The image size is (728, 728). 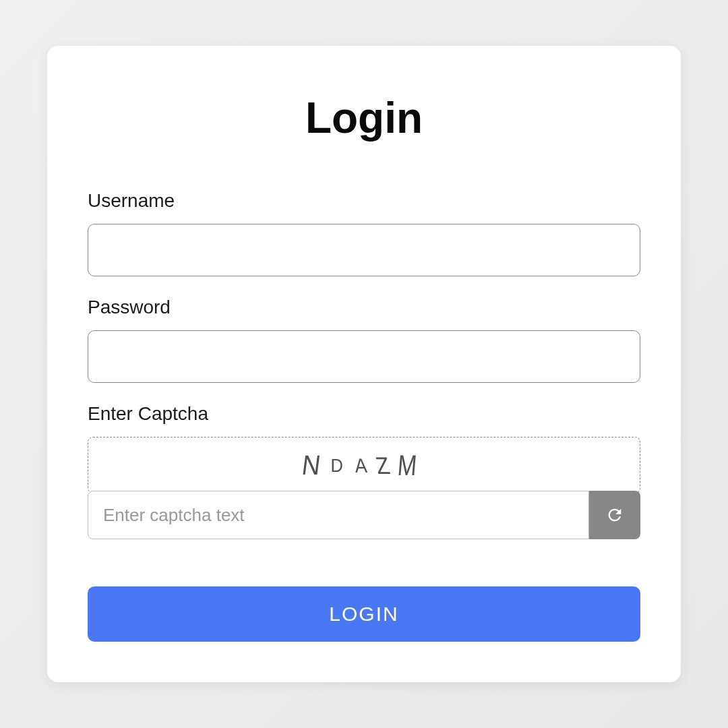 What do you see at coordinates (615, 515) in the screenshot?
I see `refresh-captcha-button` at bounding box center [615, 515].